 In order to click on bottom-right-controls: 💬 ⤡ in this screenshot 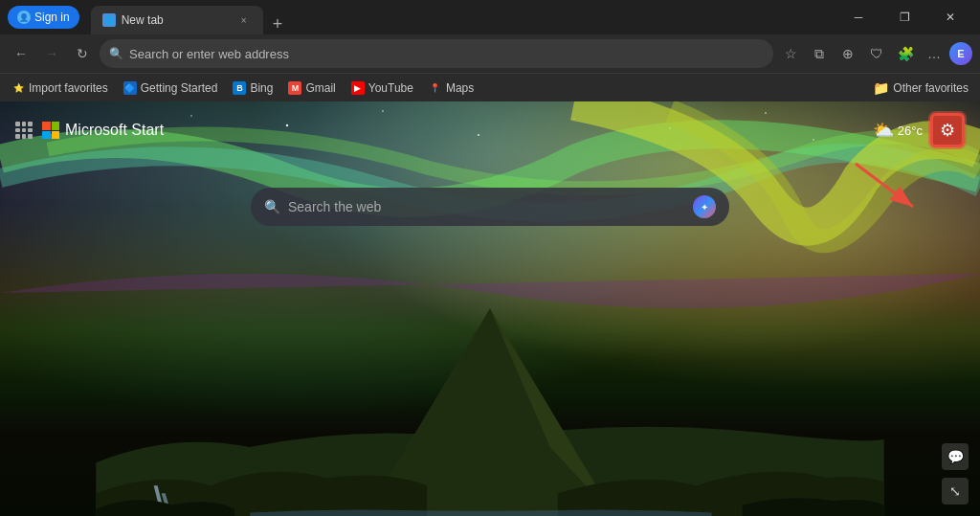, I will do `click(955, 474)`.